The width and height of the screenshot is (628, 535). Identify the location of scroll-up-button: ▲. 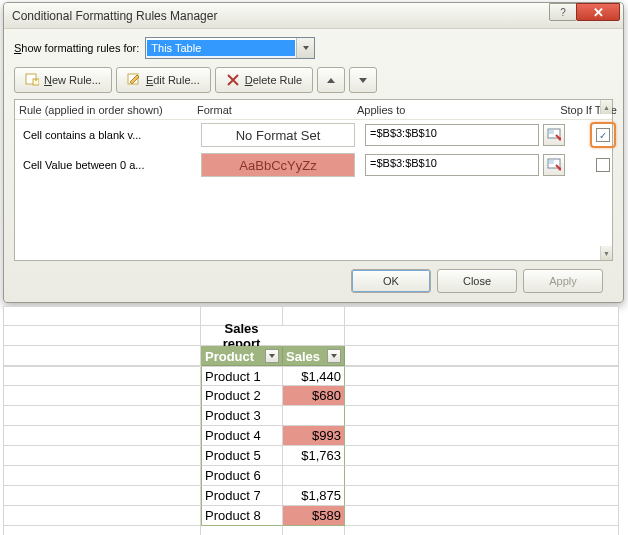
(606, 107).